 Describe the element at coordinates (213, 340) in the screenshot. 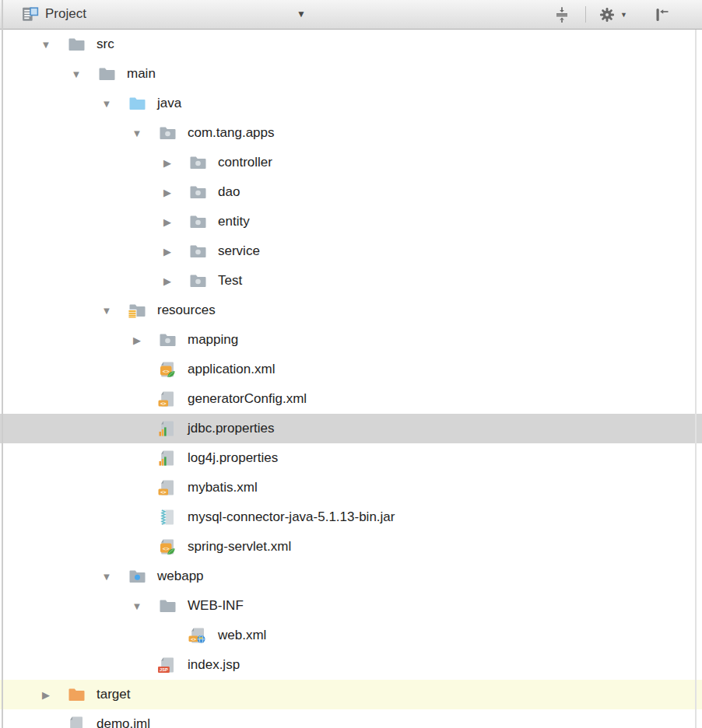

I see `tree-item-label: mapping` at that location.